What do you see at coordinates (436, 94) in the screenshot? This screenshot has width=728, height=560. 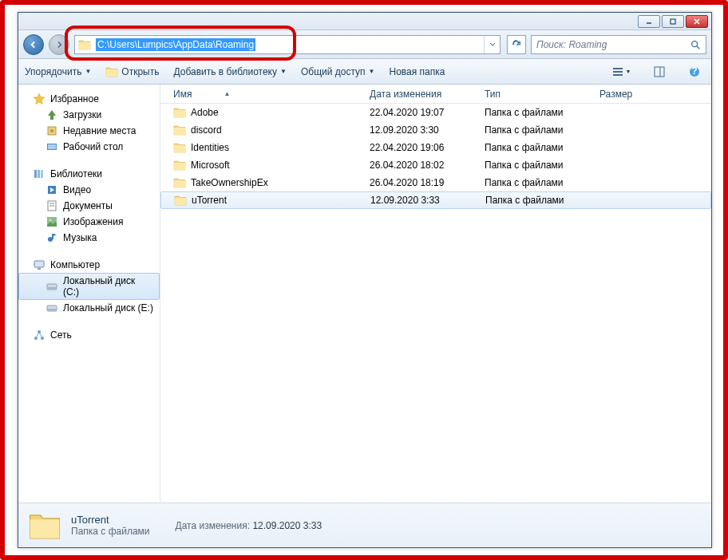 I see `column-headers: Имя▲ Дата изменения Тип Размер` at bounding box center [436, 94].